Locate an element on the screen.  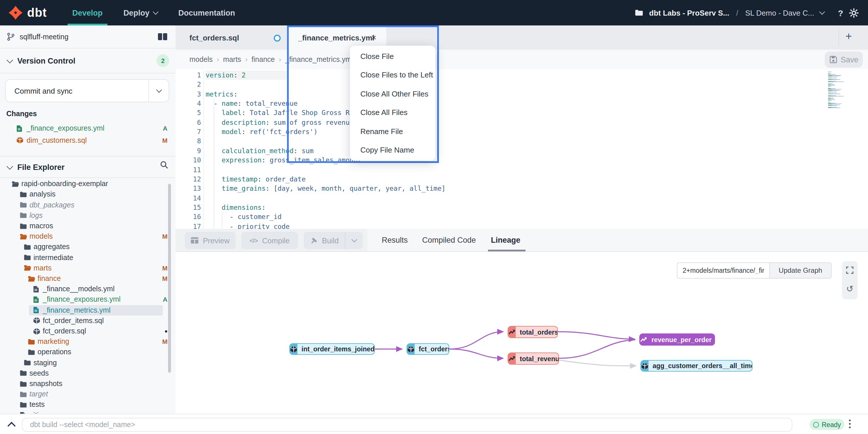
file-tree-item-marketing: marketingM is located at coordinates (88, 341).